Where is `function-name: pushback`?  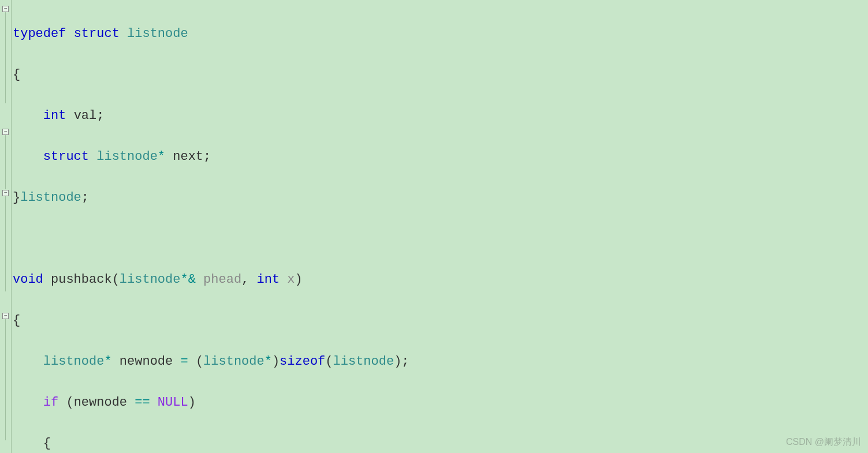 function-name: pushback is located at coordinates (81, 279).